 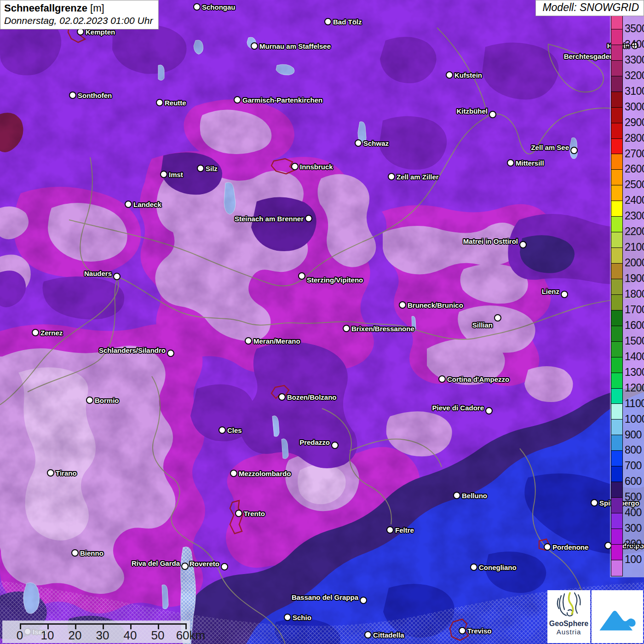 What do you see at coordinates (634, 122) in the screenshot?
I see `legend-value: 2900` at bounding box center [634, 122].